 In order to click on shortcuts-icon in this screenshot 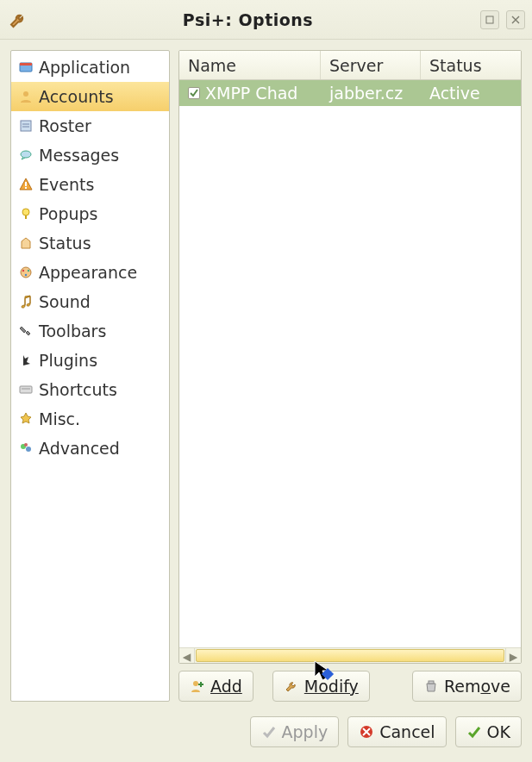, I will do `click(26, 390)`.